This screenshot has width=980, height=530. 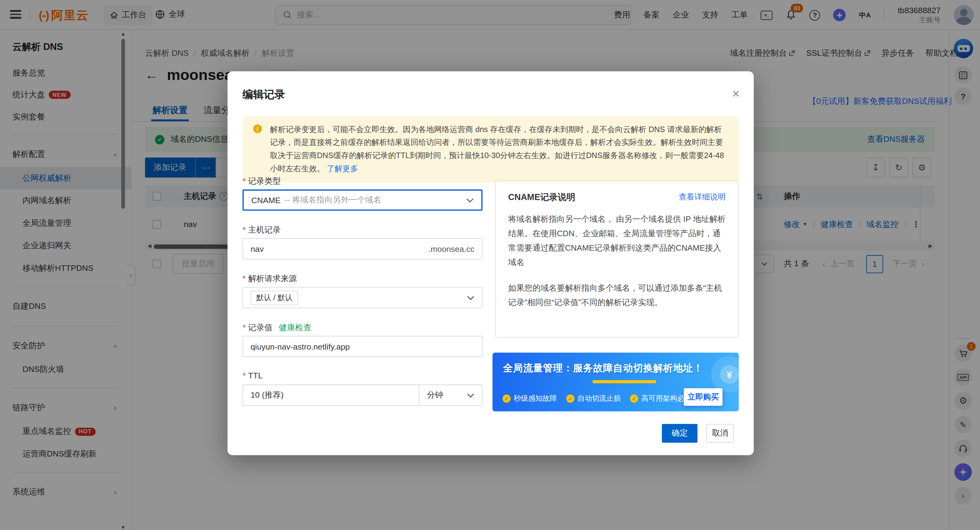 What do you see at coordinates (295, 327) in the screenshot?
I see `health-check-link: 健康检查` at bounding box center [295, 327].